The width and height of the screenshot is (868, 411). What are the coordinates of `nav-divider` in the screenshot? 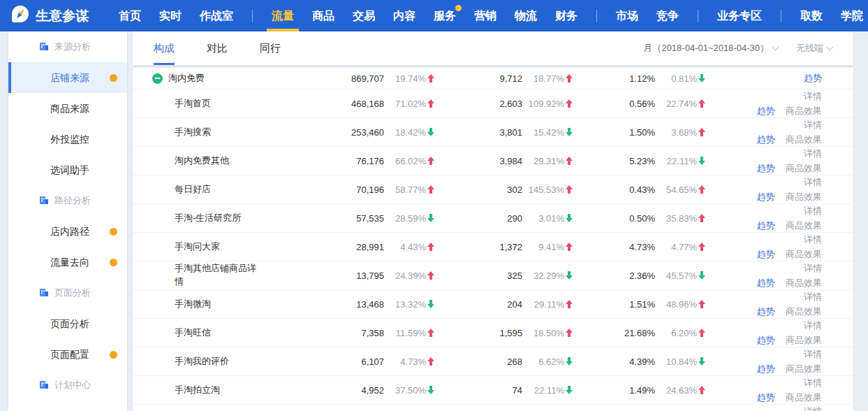 It's located at (698, 16).